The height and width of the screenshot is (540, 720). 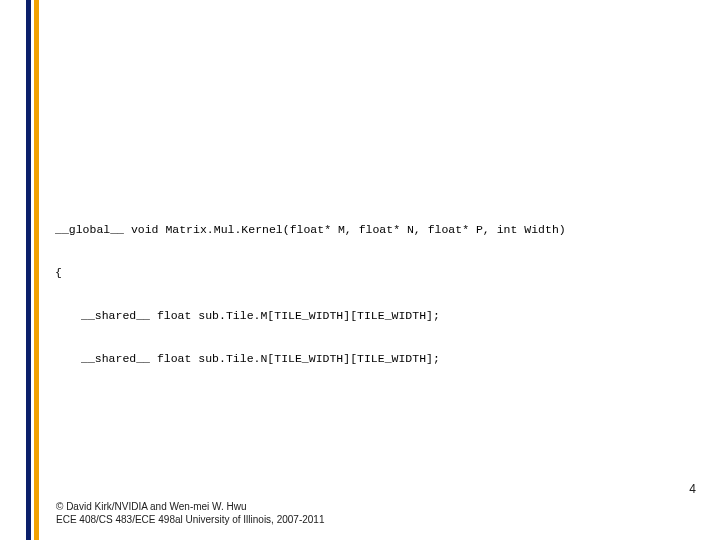 I want to click on code-line-1: __global__ void Matrix.Mul.Kernel(float*…, so click(x=382, y=230).